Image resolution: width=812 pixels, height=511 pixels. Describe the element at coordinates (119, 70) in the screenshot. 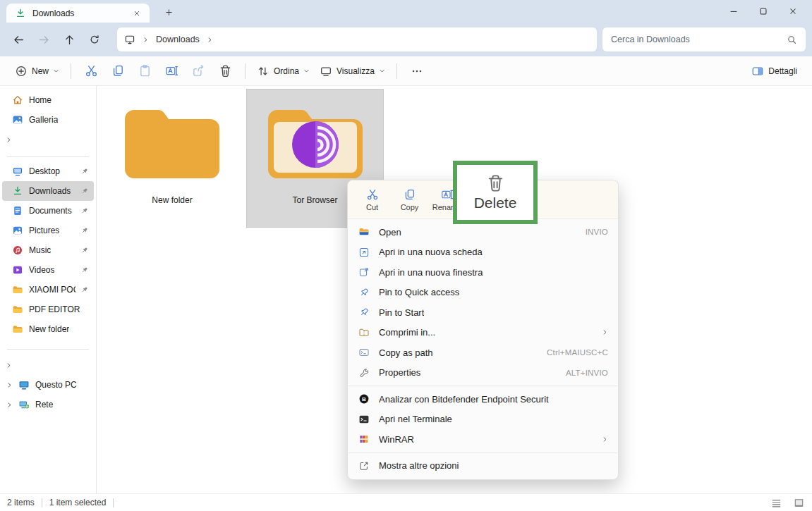

I see `copy-icon` at that location.